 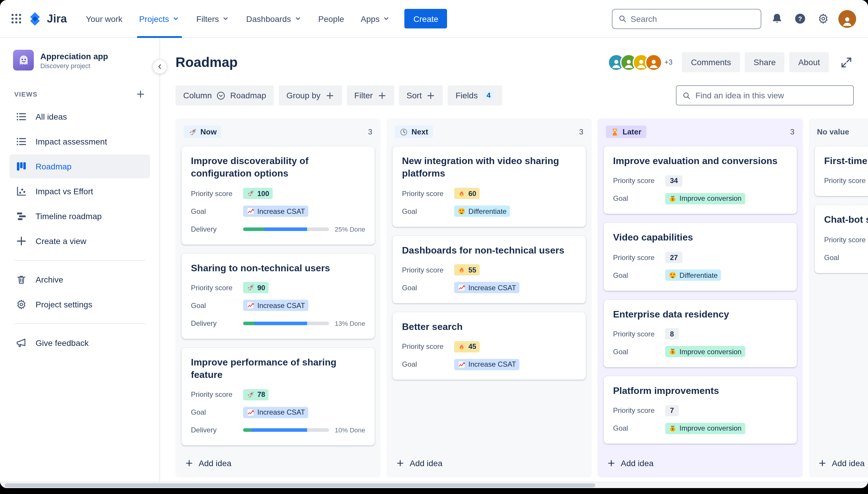 What do you see at coordinates (710, 199) in the screenshot?
I see `goal-value: Improve conversion` at bounding box center [710, 199].